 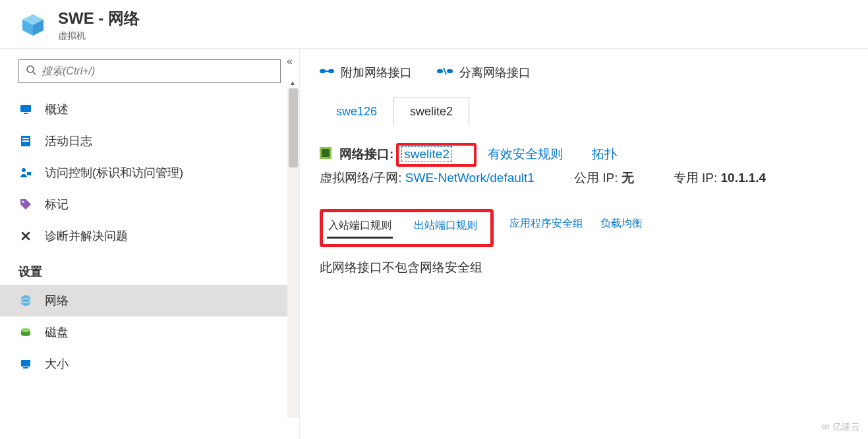 What do you see at coordinates (150, 364) in the screenshot?
I see `sidebar-item-size: 大小` at bounding box center [150, 364].